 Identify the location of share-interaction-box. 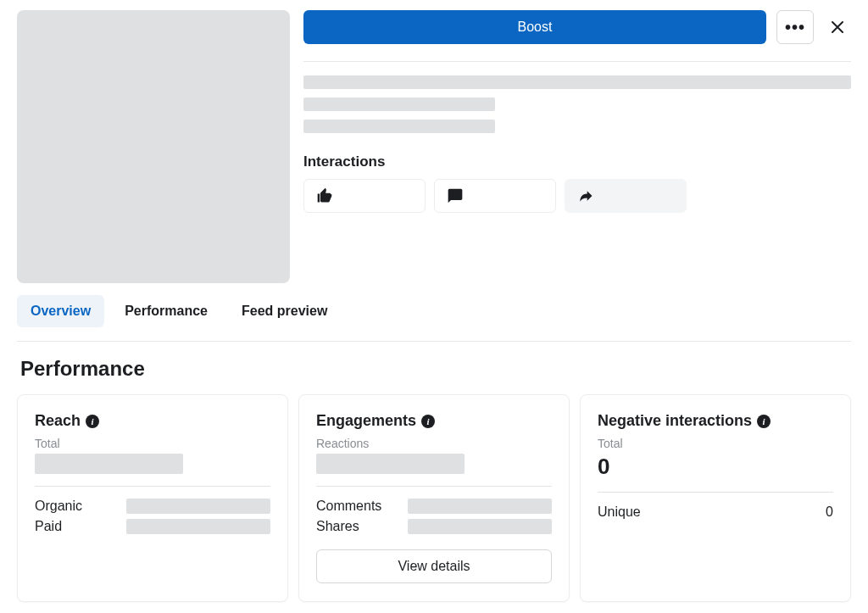
(626, 196).